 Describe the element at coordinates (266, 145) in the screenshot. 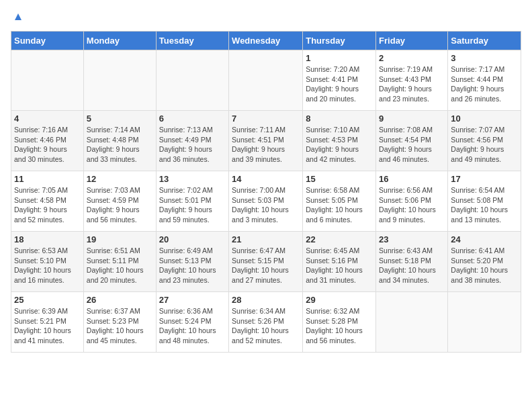

I see `day-info: Sunrise: 7:11 AM Sunset: 4:51 PM Dayligh…` at that location.